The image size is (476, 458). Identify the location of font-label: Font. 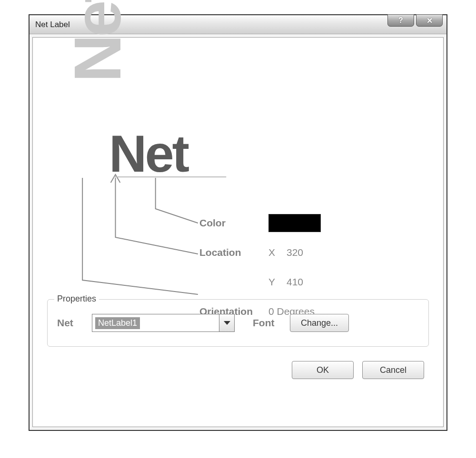
(267, 323).